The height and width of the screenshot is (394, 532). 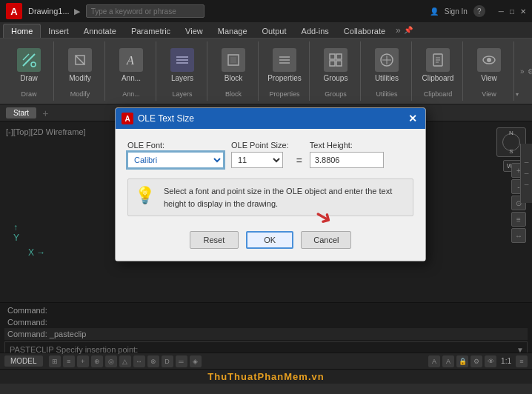 I want to click on ole-point-size-select: 11 8 9 10 12, so click(x=257, y=160).